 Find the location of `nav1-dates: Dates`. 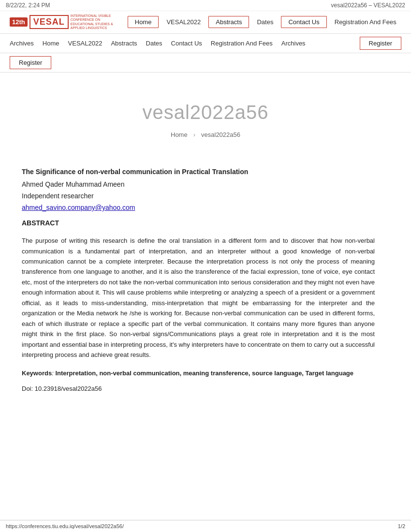

nav1-dates: Dates is located at coordinates (265, 22).